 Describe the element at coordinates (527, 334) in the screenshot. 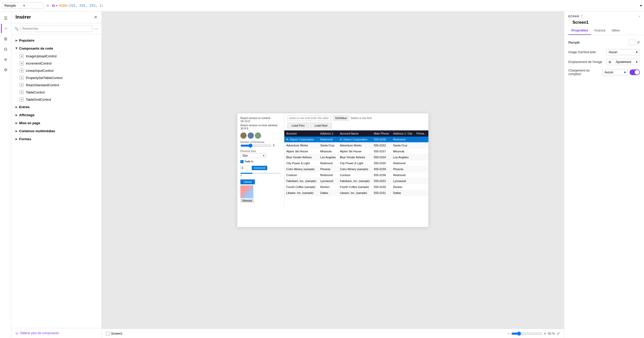

I see `zoom-slider` at that location.